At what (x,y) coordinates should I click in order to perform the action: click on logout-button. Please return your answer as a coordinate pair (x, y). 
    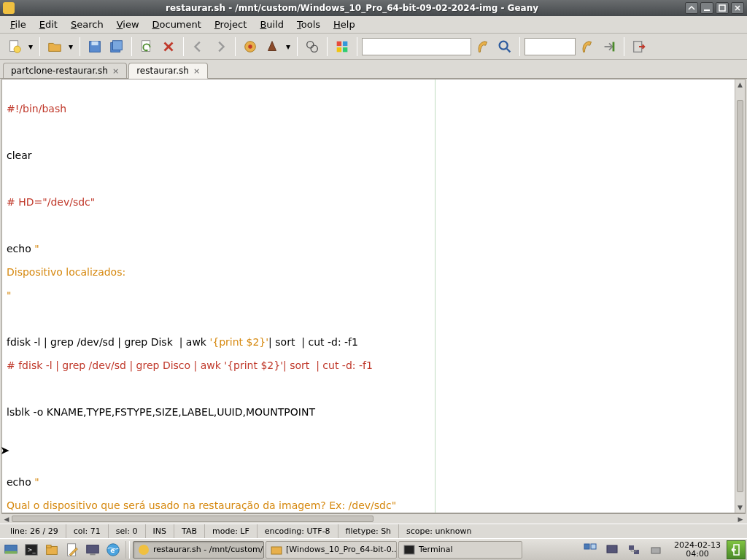
    Looking at the image, I should click on (736, 550).